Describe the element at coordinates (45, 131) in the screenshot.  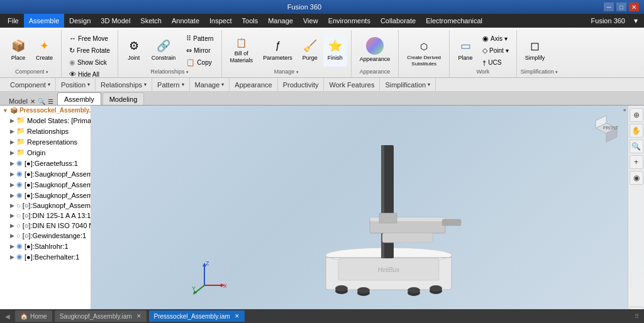
I see `tree-relationships: ▶ 📁 Relationships` at that location.